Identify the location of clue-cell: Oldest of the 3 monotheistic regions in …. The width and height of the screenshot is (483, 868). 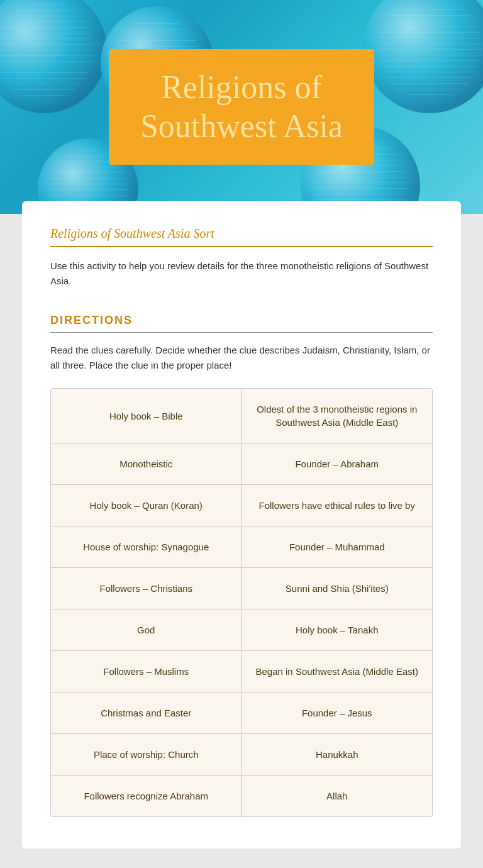
(337, 416).